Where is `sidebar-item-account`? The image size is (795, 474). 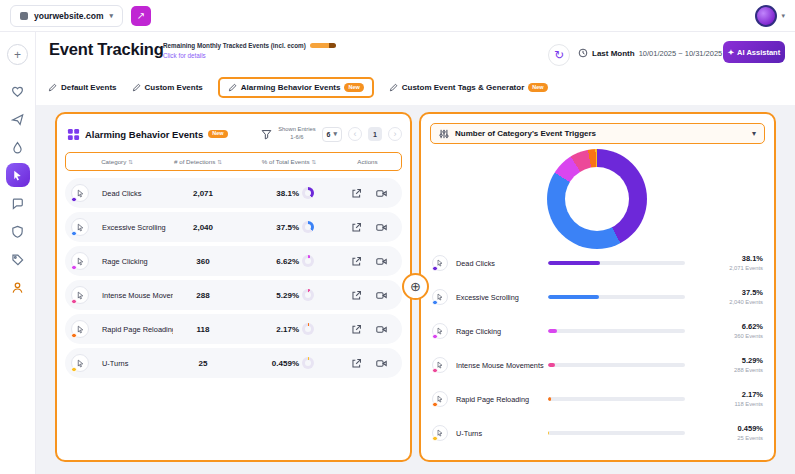 sidebar-item-account is located at coordinates (18, 287).